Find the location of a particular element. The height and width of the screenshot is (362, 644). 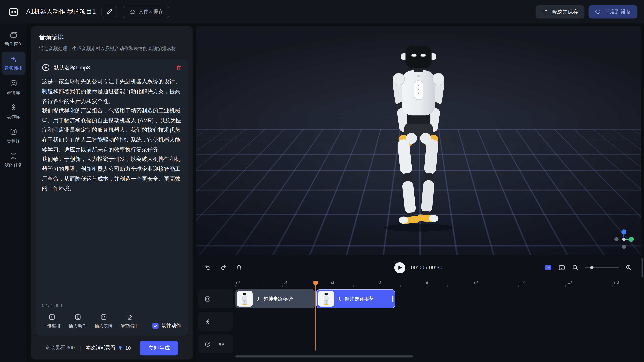

transport-controls: 00:00 / 00:30 is located at coordinates (418, 268).